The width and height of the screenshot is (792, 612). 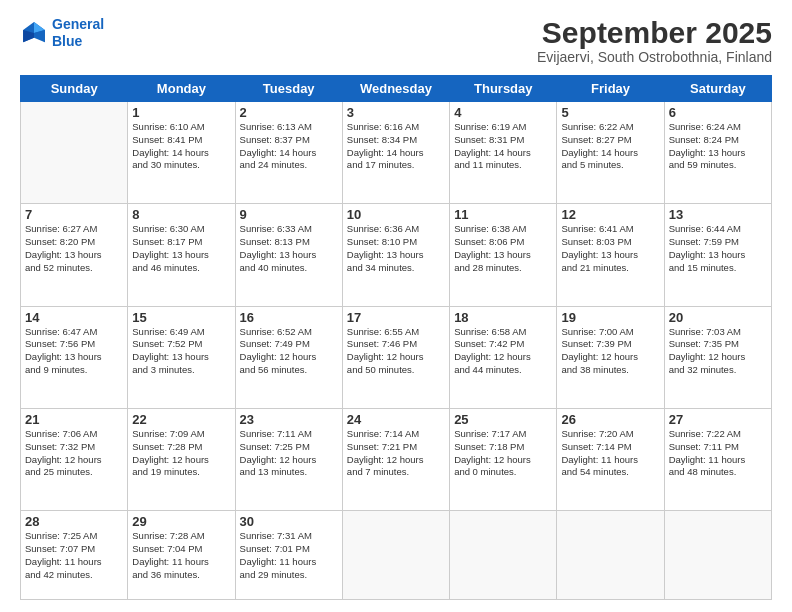 What do you see at coordinates (504, 89) in the screenshot?
I see `header-thursday: Thursday` at bounding box center [504, 89].